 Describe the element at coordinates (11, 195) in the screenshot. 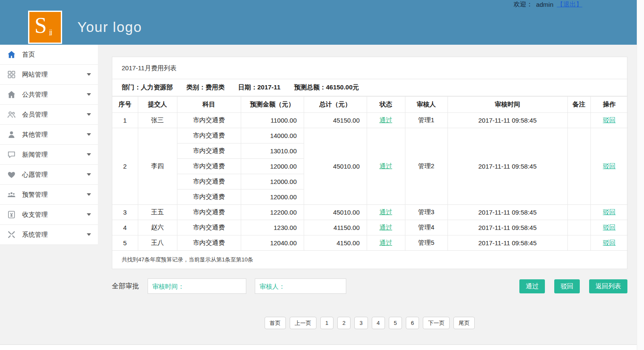

I see `crowd-icon` at that location.